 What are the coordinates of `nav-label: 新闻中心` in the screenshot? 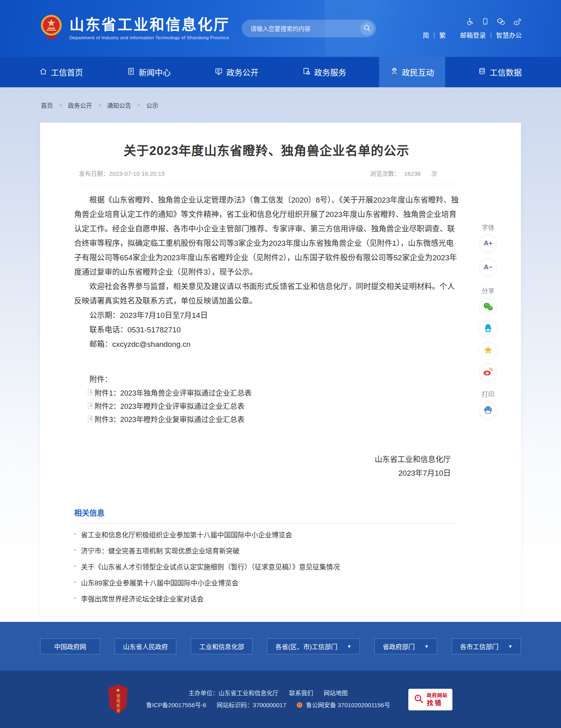 It's located at (155, 72).